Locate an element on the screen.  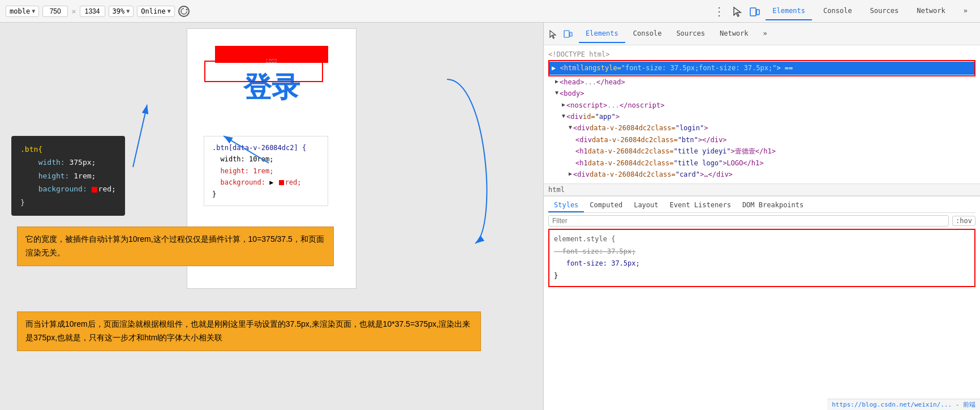
tree-card-div: ▶ <div data-v-26084dc2 class= "card" >…<… is located at coordinates (762, 174).